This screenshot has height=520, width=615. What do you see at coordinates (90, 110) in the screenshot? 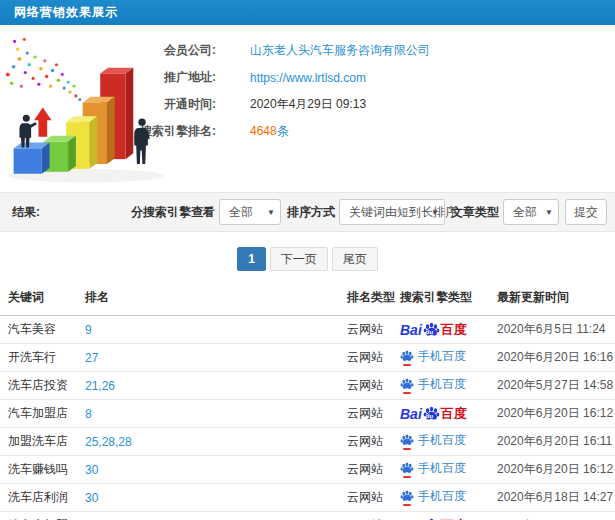
I see `growth-bars-illustration` at bounding box center [90, 110].